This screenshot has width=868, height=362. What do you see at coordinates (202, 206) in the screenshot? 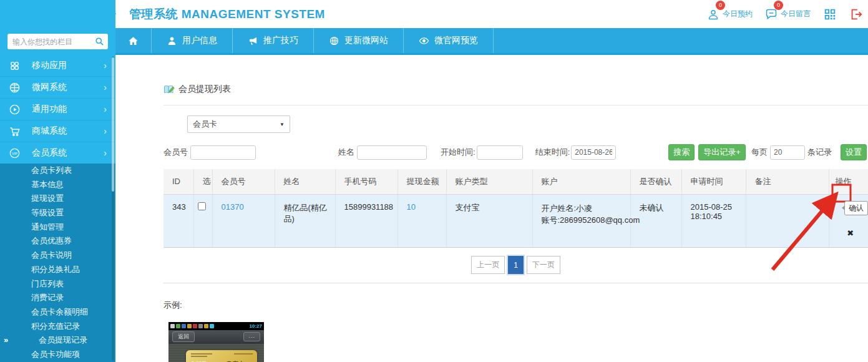
I see `row-checkbox` at bounding box center [202, 206].